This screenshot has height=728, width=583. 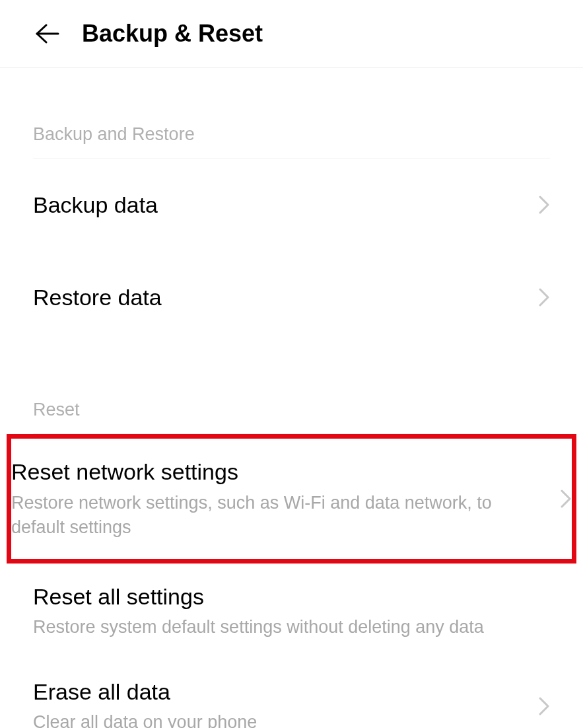 What do you see at coordinates (279, 297) in the screenshot?
I see `item-title: Restore data` at bounding box center [279, 297].